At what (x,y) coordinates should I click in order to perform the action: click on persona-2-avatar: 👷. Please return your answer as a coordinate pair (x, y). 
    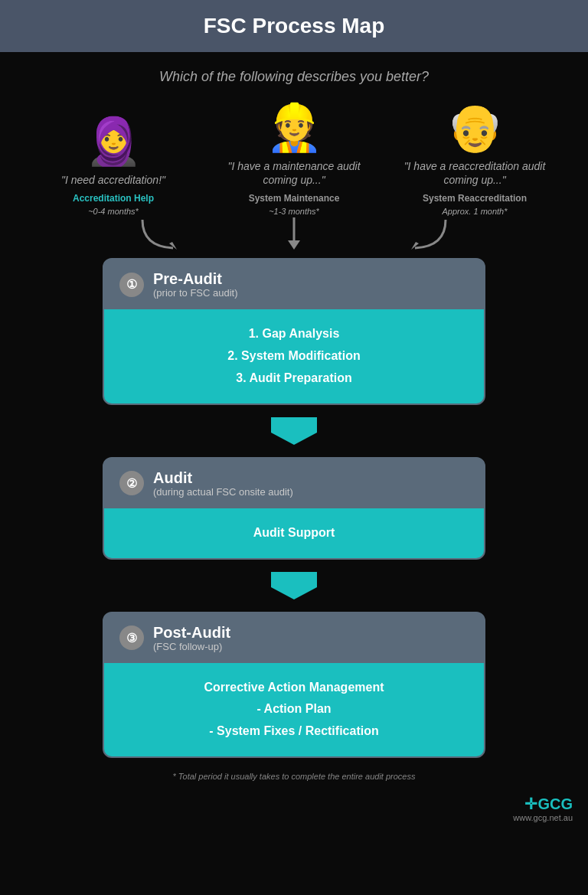
    Looking at the image, I should click on (294, 127).